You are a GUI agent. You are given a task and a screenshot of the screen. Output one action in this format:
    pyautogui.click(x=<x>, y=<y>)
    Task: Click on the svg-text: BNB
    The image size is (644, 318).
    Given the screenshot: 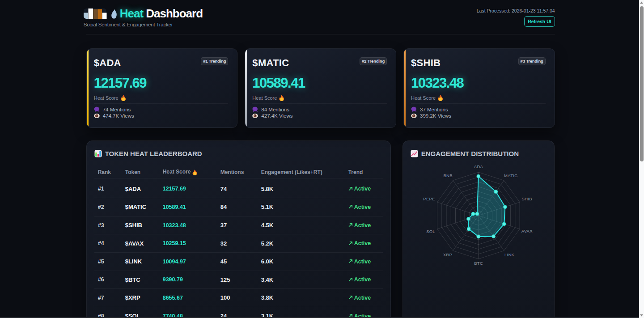 What is the action you would take?
    pyautogui.click(x=448, y=175)
    